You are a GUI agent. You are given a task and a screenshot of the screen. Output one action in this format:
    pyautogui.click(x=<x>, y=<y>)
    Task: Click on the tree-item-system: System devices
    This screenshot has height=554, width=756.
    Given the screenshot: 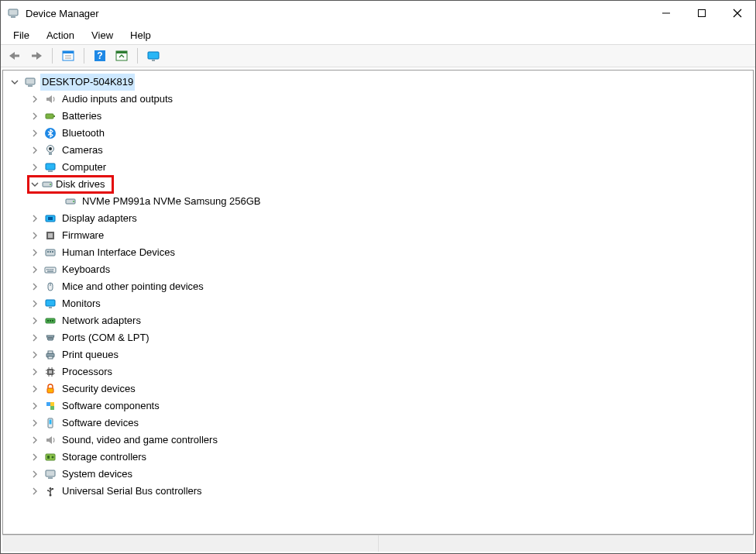 What is the action you would take?
    pyautogui.click(x=378, y=474)
    